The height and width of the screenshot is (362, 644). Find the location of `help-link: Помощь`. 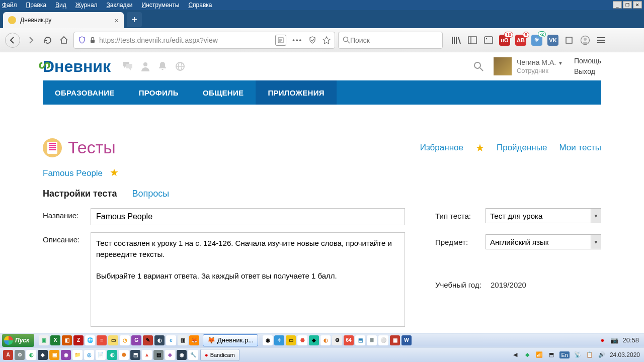

help-link: Помощь is located at coordinates (588, 61).